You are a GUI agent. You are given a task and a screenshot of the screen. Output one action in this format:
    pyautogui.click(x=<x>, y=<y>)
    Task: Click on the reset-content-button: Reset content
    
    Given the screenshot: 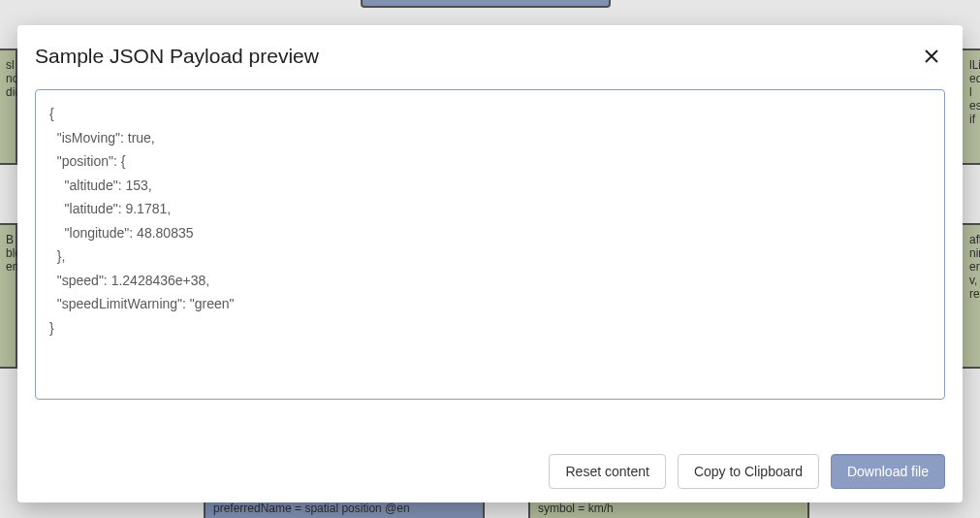 What is the action you would take?
    pyautogui.click(x=607, y=471)
    